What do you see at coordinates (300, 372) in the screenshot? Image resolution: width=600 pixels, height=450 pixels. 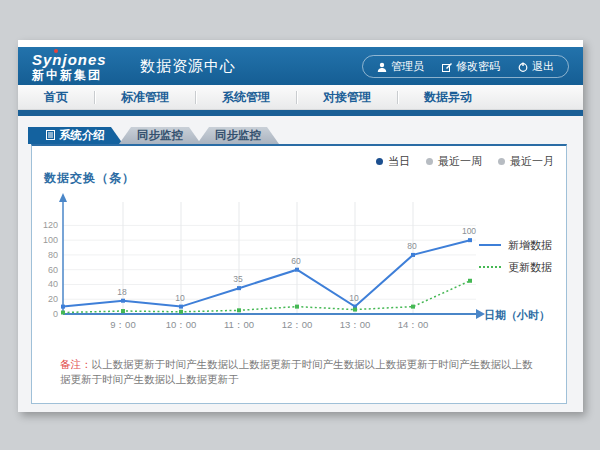 I see `footnote: 备注：以上数据更新于时间产生数据以上数据更新于时间产生数据以上数据更新于时间产生…` at bounding box center [300, 372].